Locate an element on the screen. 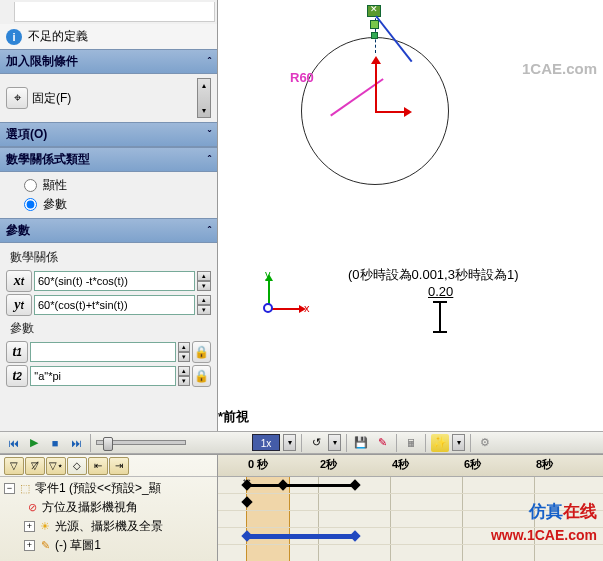 The width and height of the screenshot is (603, 561). wizard-dropdown: ▾ is located at coordinates (458, 442).